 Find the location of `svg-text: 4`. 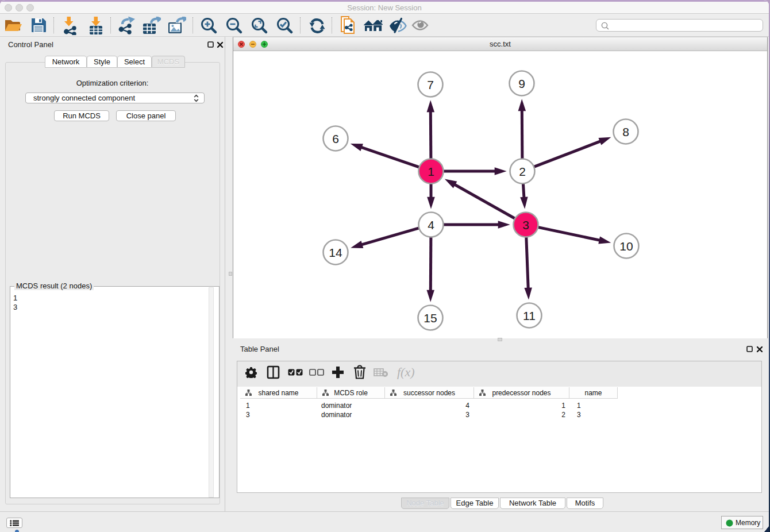

svg-text: 4 is located at coordinates (431, 225).